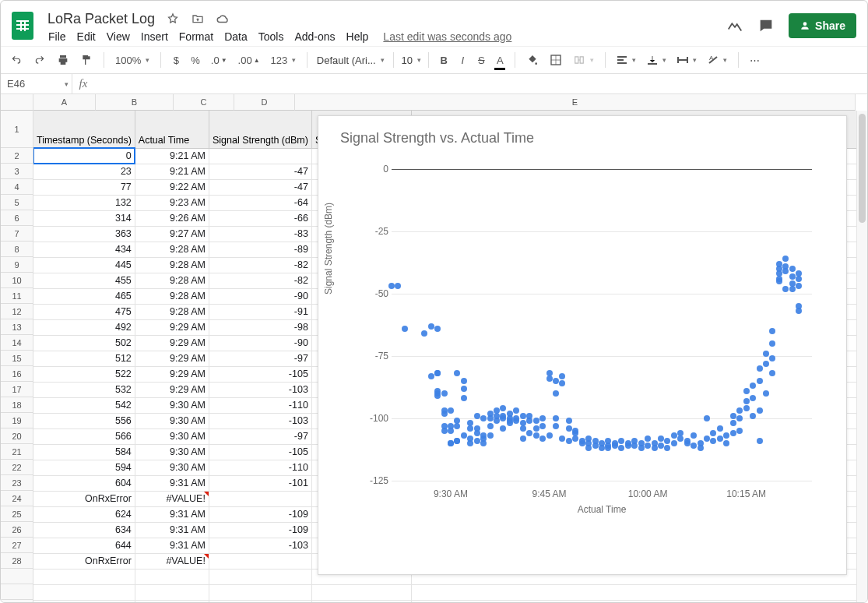 This screenshot has height=603, width=868. Describe the element at coordinates (260, 467) in the screenshot. I see `cell: -110` at that location.